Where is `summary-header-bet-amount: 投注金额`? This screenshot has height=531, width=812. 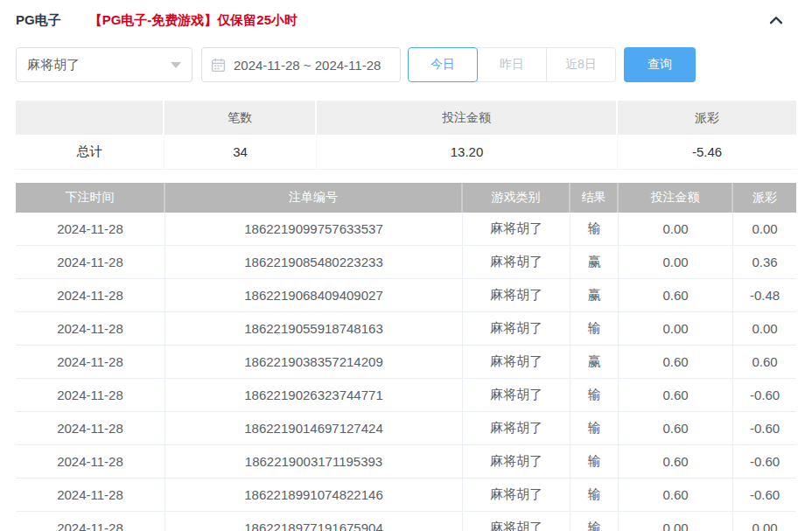 summary-header-bet-amount: 投注金额 is located at coordinates (467, 117).